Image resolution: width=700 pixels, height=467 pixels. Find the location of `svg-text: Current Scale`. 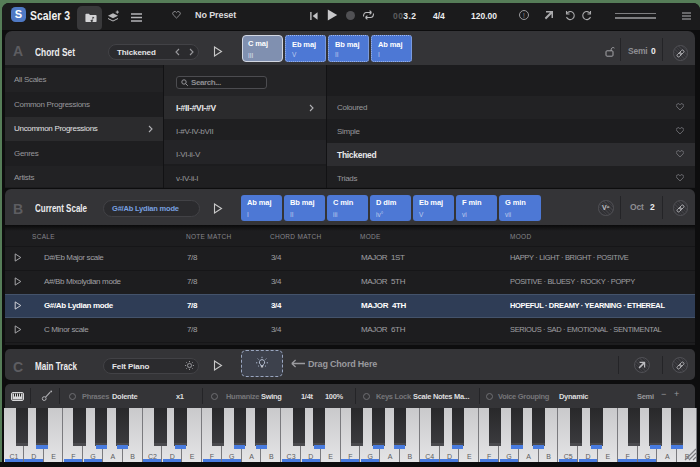

svg-text: Current Scale is located at coordinates (61, 208).